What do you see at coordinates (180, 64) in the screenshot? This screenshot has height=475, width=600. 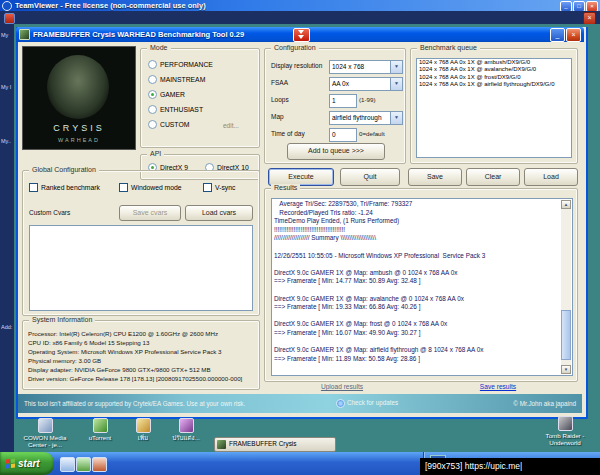 I see `mode-option-performance: PERFORMANCE` at bounding box center [180, 64].